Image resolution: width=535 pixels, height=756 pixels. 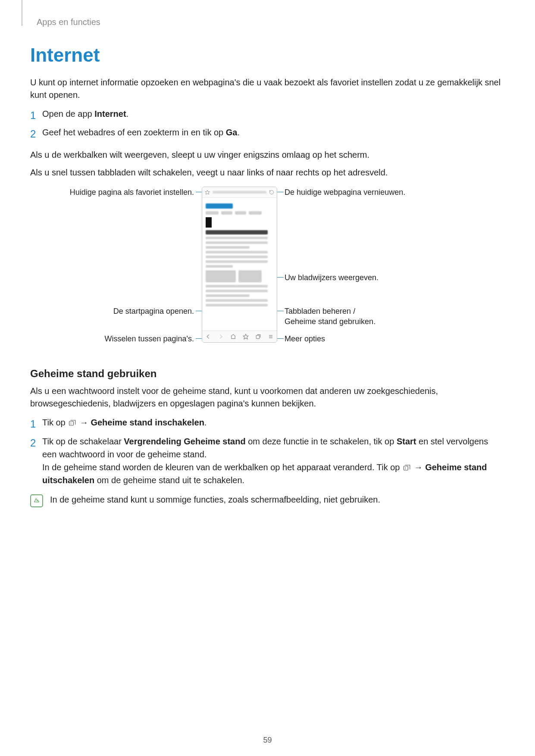 What do you see at coordinates (240, 192) in the screenshot?
I see `url-placeholder` at bounding box center [240, 192].